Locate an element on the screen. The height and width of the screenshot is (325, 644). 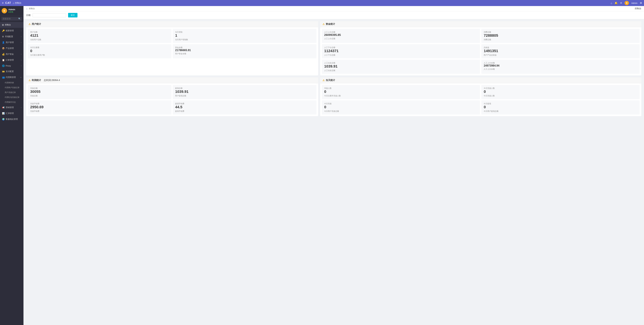
funds-icon: 💰 is located at coordinates (4, 54).